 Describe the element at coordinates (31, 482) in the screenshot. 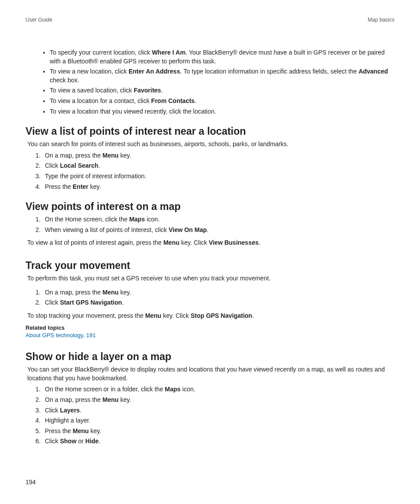

I see `page-number: 194` at that location.